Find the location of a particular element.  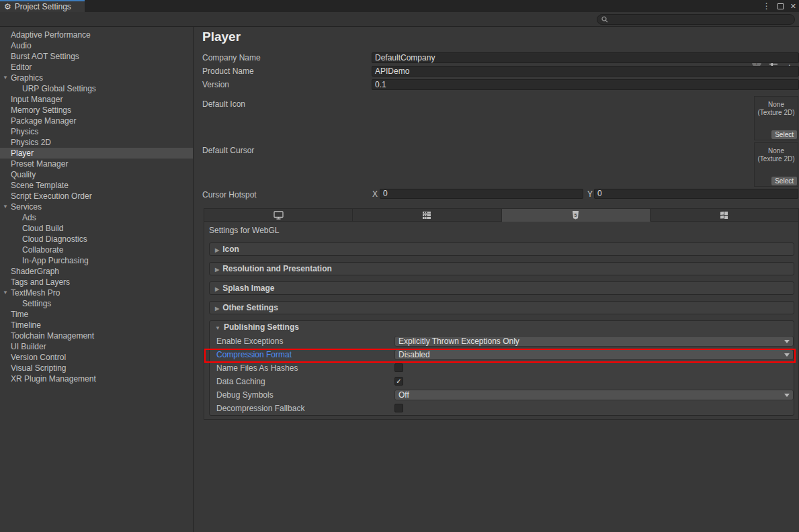

sidebar-item-audio: Audio is located at coordinates (97, 46).